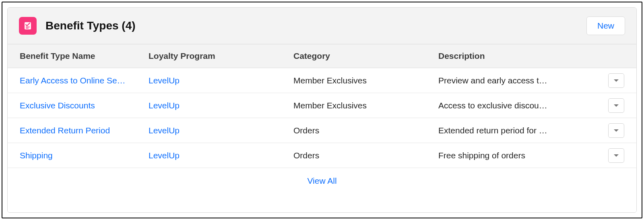 The image size is (644, 220). I want to click on benefit-name-link: Early Access to Online Se…, so click(72, 81).